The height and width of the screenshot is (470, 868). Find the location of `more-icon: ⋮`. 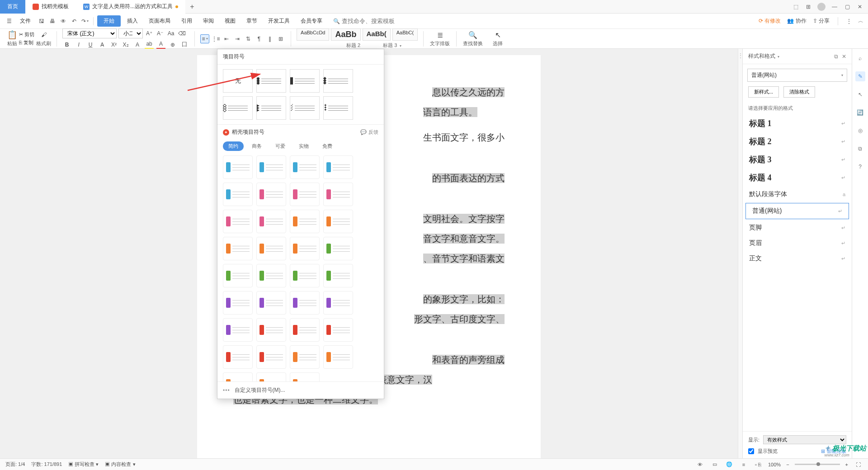

more-icon: ⋮ is located at coordinates (849, 21).